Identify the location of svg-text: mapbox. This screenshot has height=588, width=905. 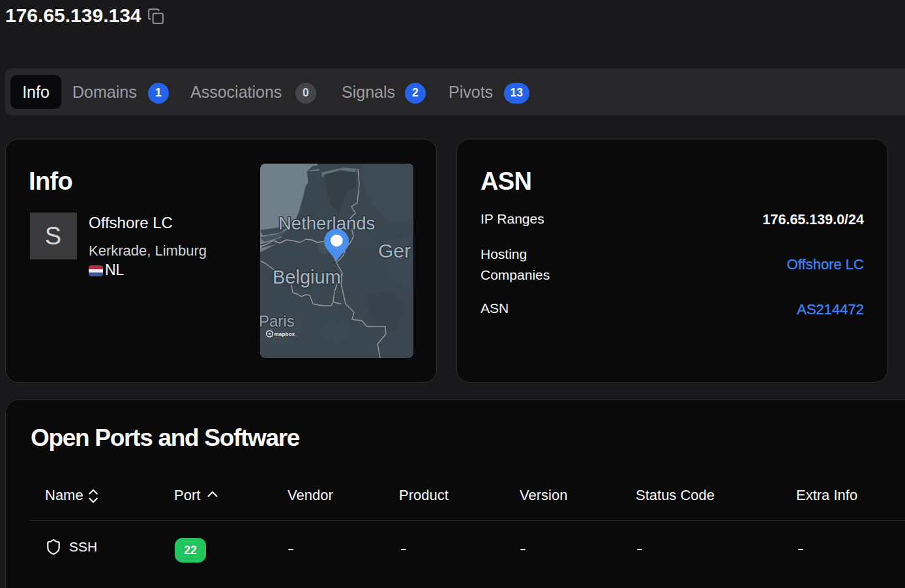
(285, 334).